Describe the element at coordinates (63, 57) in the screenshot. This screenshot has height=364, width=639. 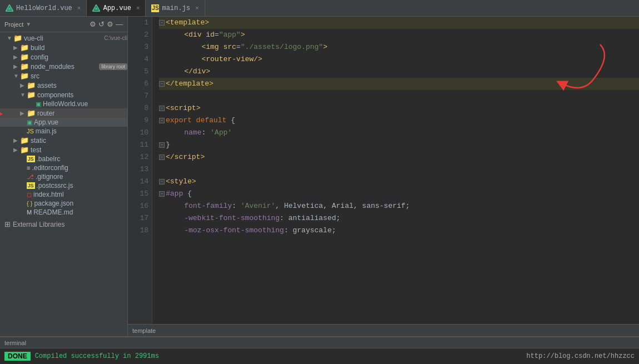
I see `tree-config: ▶ 📁 config` at that location.